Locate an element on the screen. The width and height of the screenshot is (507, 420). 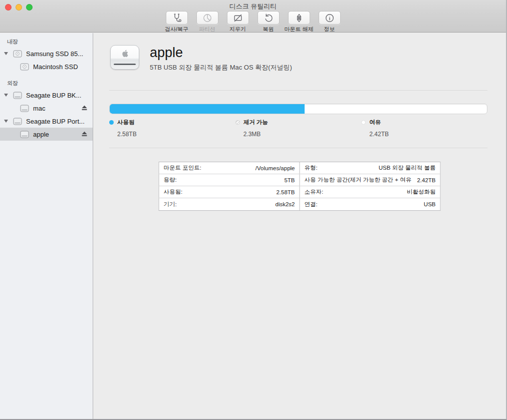
mac-device-icon is located at coordinates (125, 57).